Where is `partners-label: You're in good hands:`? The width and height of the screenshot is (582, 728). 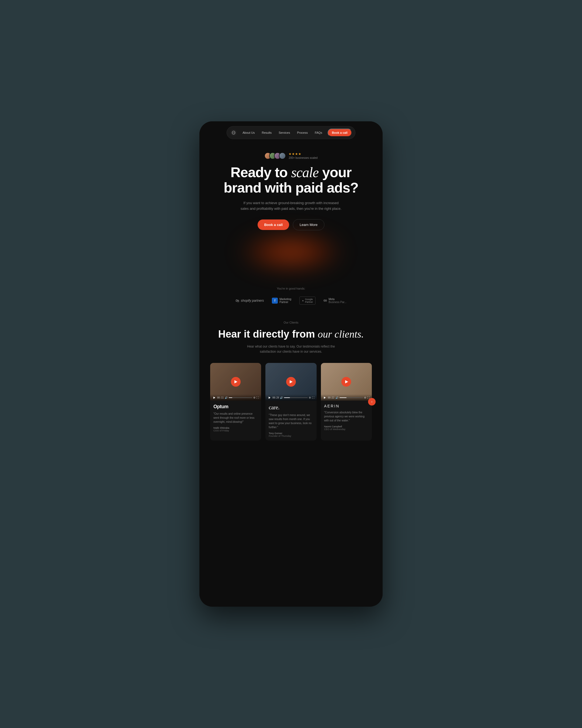 partners-label: You're in good hands: is located at coordinates (291, 288).